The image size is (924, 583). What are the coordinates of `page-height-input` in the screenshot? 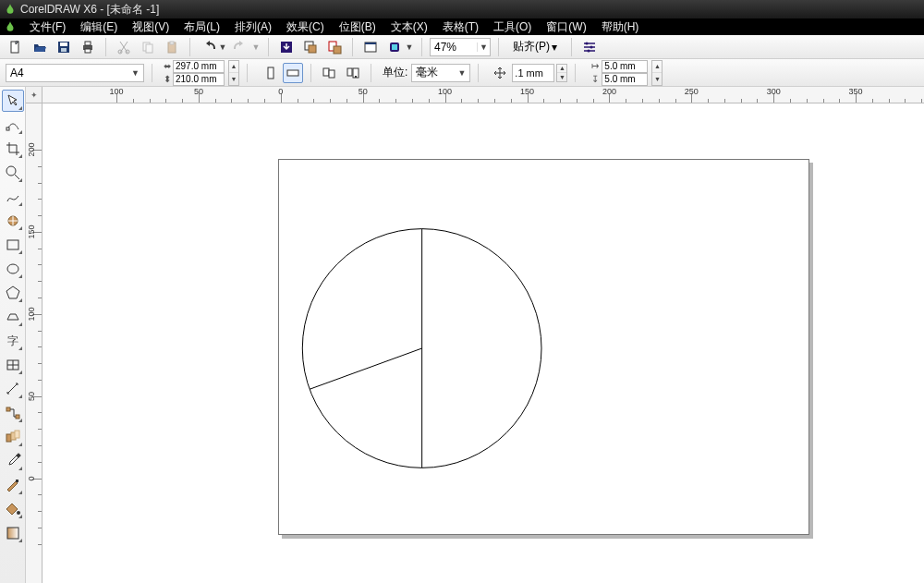 It's located at (199, 79).